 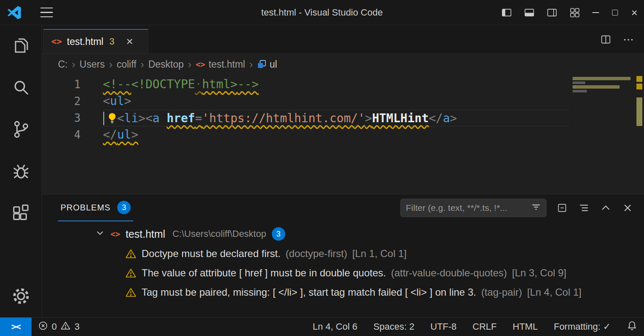 I want to click on warning-count: 3, so click(x=77, y=327).